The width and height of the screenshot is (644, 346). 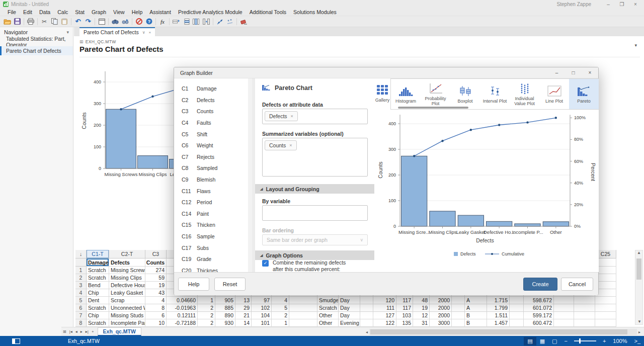 I want to click on sheet-list-icon: ⊞, so click(x=64, y=332).